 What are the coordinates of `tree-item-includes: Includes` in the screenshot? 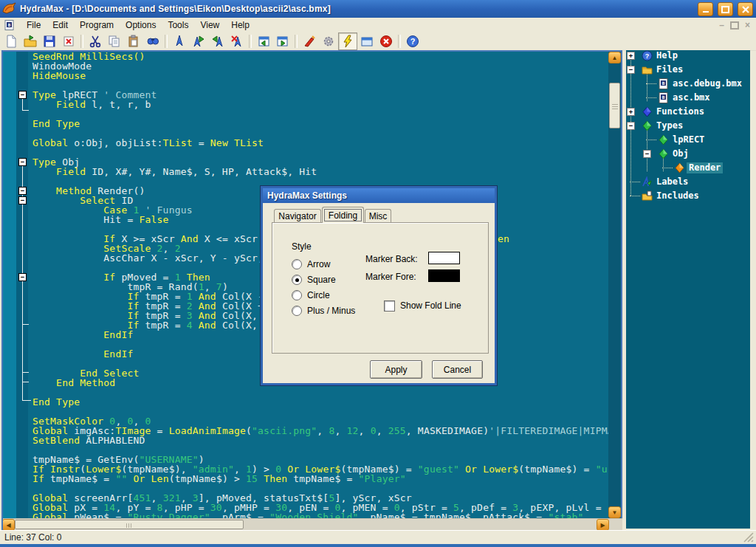 It's located at (688, 196).